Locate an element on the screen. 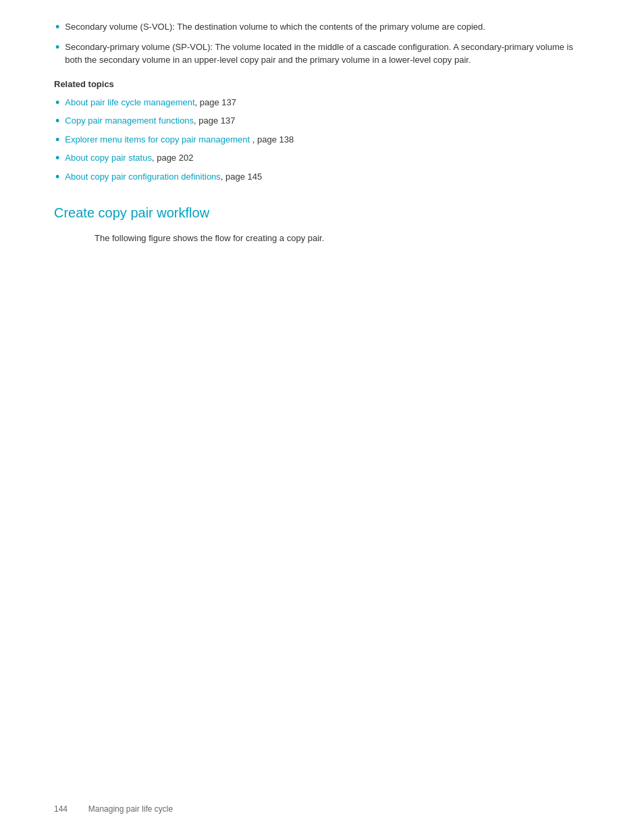 This screenshot has width=644, height=834. related-topic-item: • About pair life cycle management, page… is located at coordinates (329, 103).